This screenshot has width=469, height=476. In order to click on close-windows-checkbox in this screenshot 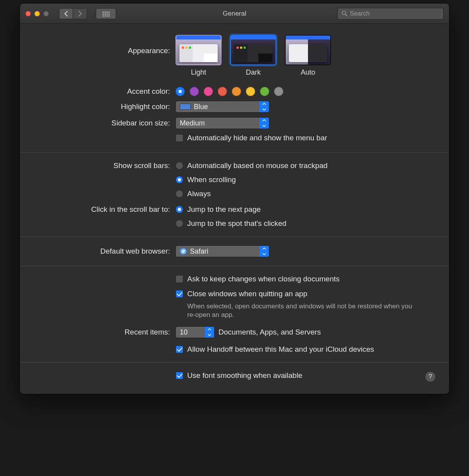, I will do `click(179, 294)`.